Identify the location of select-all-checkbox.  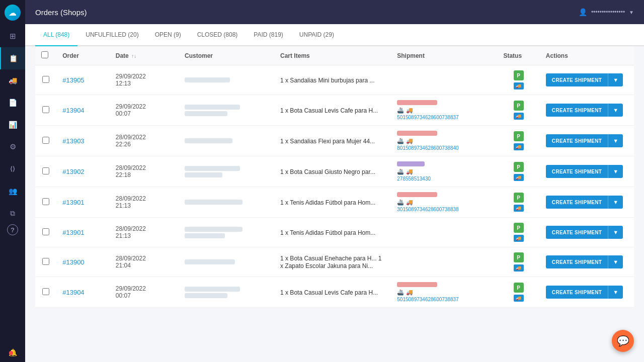
(45, 55).